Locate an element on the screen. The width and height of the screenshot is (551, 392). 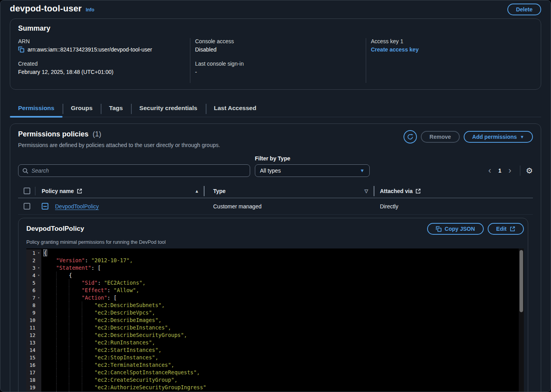
policy-name-header-label: Policy name is located at coordinates (58, 191).